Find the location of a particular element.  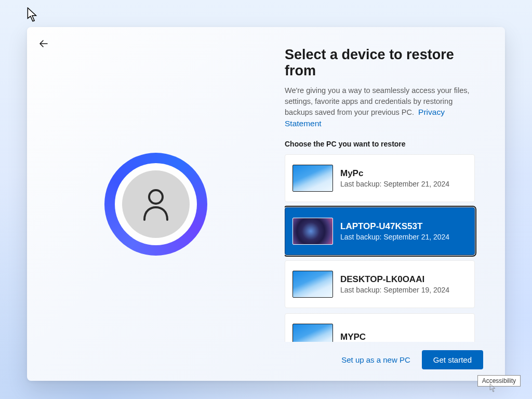

device-card: DESKTOP-LK0OAAILast backup: September 19… is located at coordinates (380, 284).